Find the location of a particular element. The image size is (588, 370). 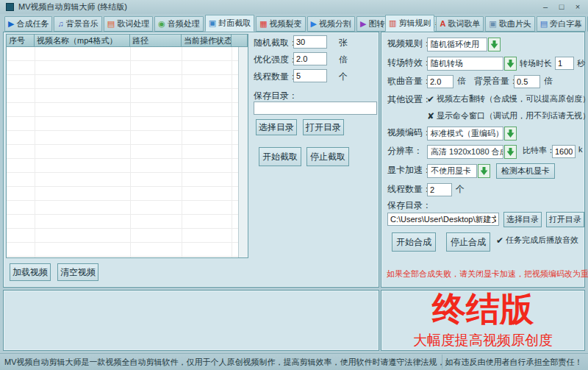

capture-save-dir-input is located at coordinates (315, 108).